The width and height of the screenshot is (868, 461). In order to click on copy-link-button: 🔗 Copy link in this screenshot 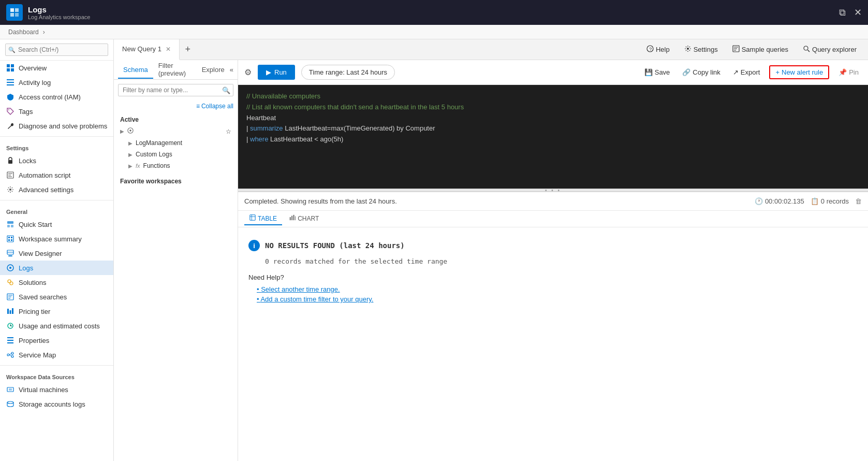, I will do `click(701, 73)`.